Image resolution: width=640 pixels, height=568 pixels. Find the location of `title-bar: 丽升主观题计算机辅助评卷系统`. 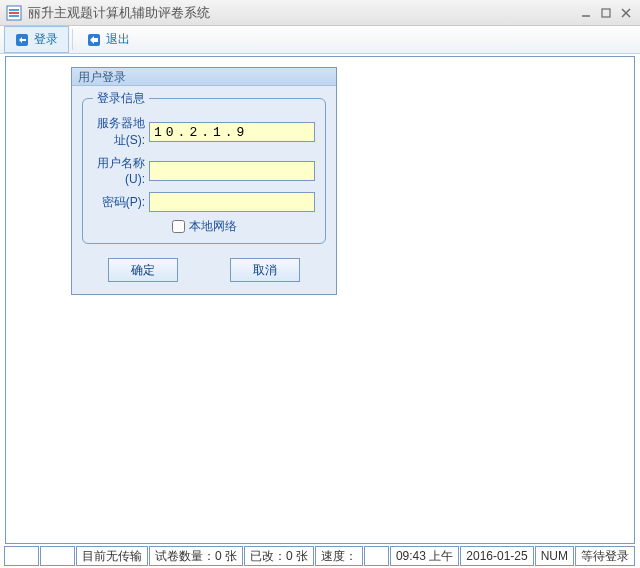

title-bar: 丽升主观题计算机辅助评卷系统 is located at coordinates (320, 13).